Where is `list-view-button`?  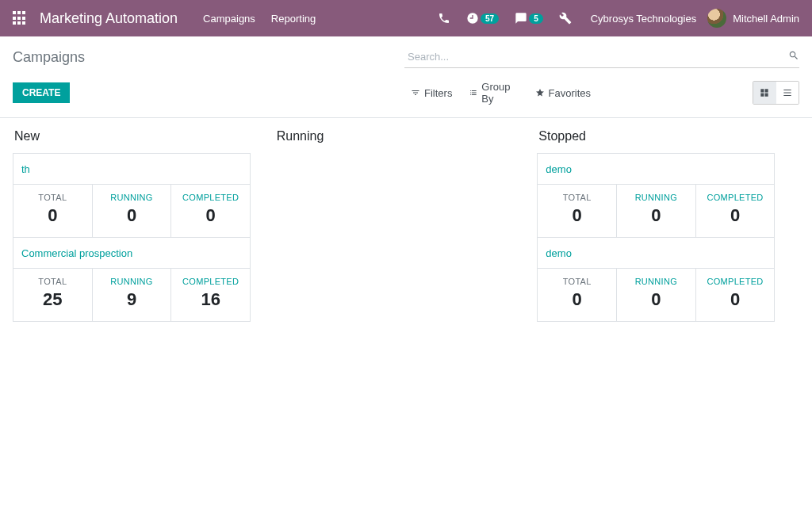 list-view-button is located at coordinates (787, 93).